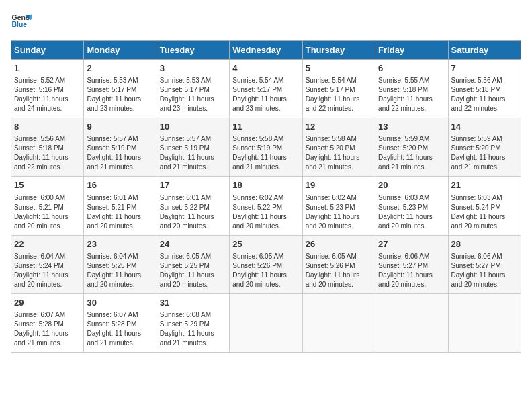 The width and height of the screenshot is (532, 411). What do you see at coordinates (339, 89) in the screenshot?
I see `calendar-day-cell: 5 Sunrise: 5:54 AM Sunset: 5:17 PM Dayli…` at bounding box center [339, 89].